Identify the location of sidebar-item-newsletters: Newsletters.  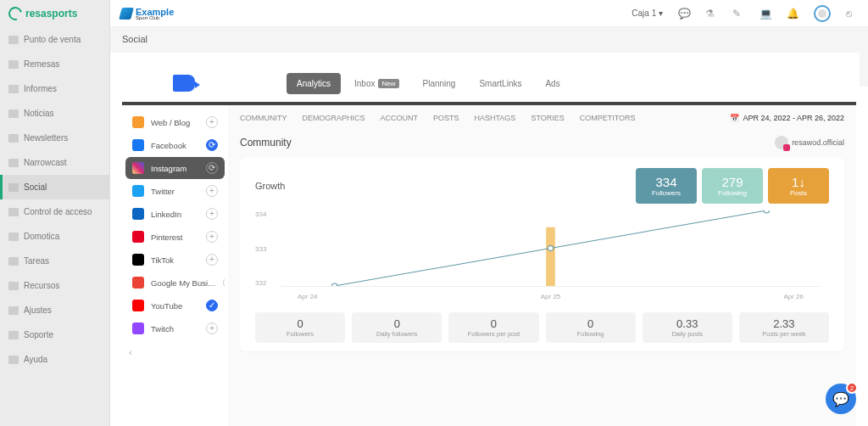
(54, 137).